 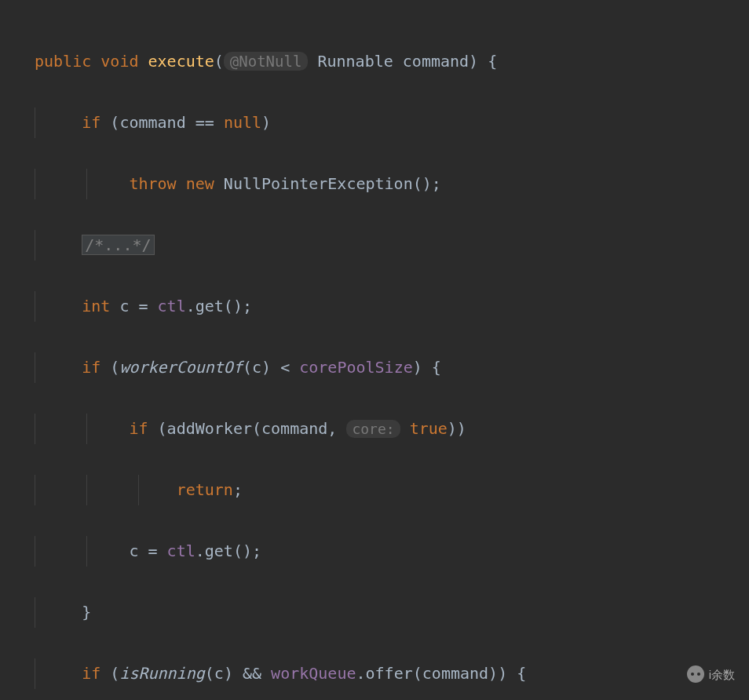 I want to click on annotation-notnull: @NotNull, so click(x=266, y=61).